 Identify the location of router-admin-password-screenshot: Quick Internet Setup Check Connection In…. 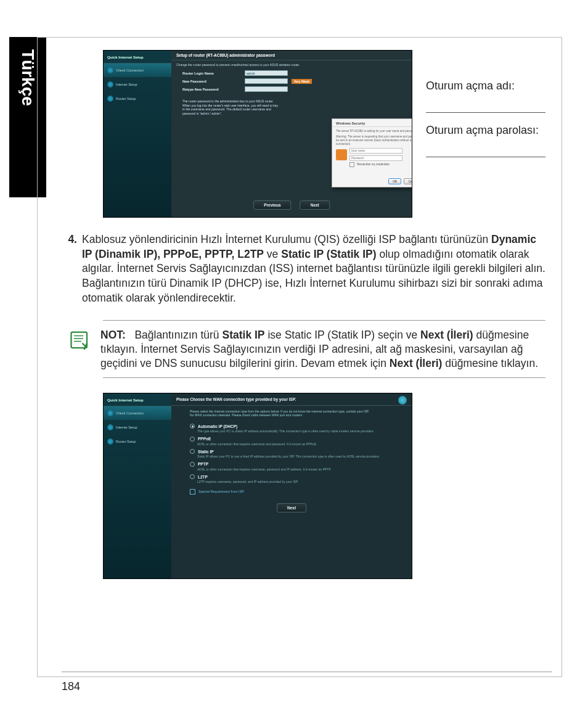
(258, 134).